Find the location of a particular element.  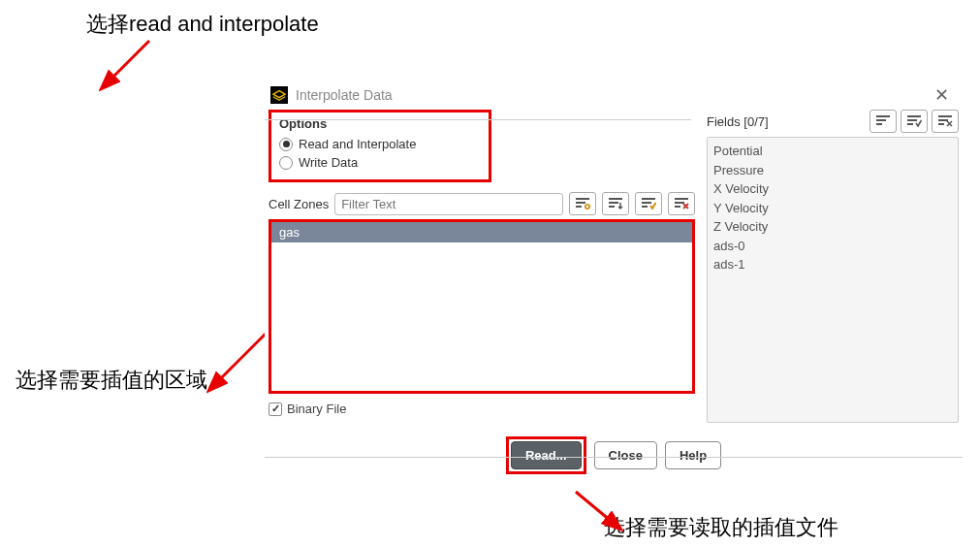

fields-sort-button is located at coordinates (883, 121).